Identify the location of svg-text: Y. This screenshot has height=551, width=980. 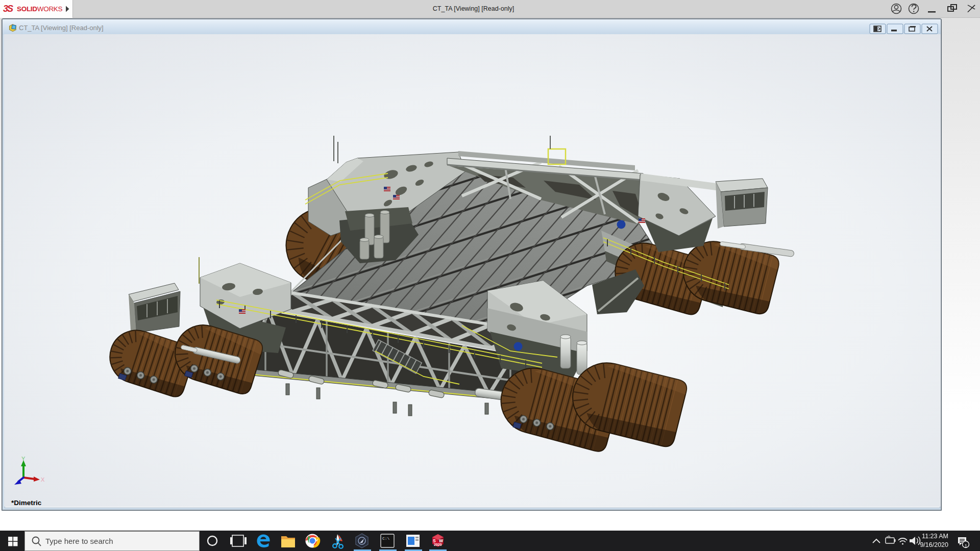
(23, 459).